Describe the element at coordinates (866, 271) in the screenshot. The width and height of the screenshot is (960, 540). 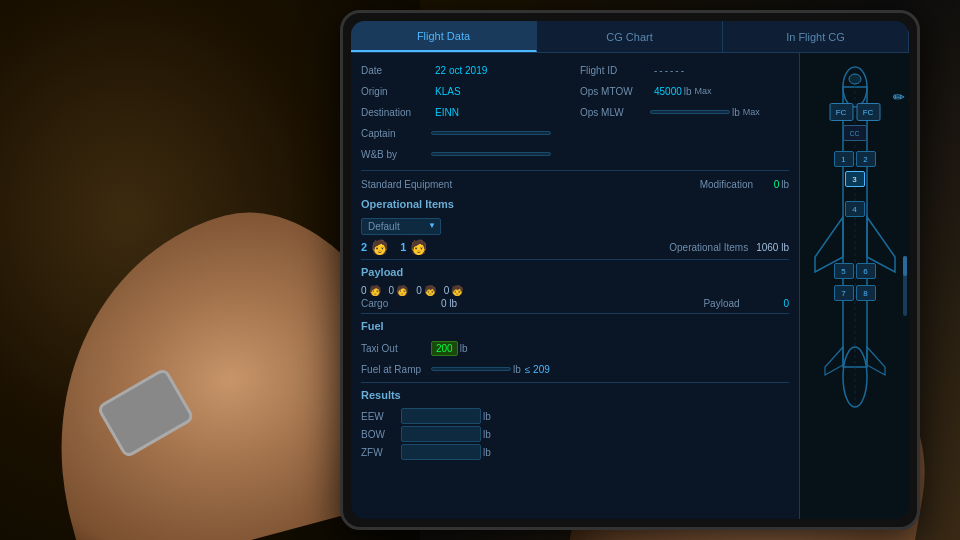
I see `seat-6: 6` at that location.